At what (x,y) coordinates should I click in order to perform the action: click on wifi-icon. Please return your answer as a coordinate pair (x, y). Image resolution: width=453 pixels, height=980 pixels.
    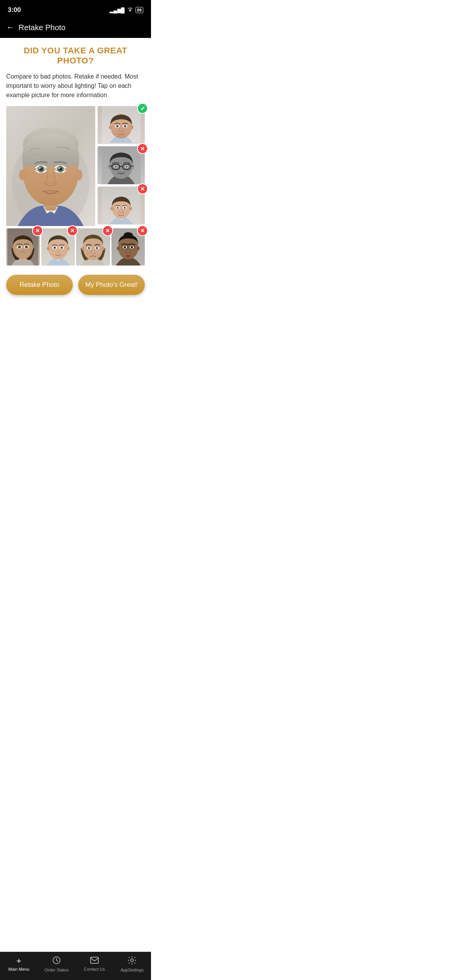
    Looking at the image, I should click on (130, 10).